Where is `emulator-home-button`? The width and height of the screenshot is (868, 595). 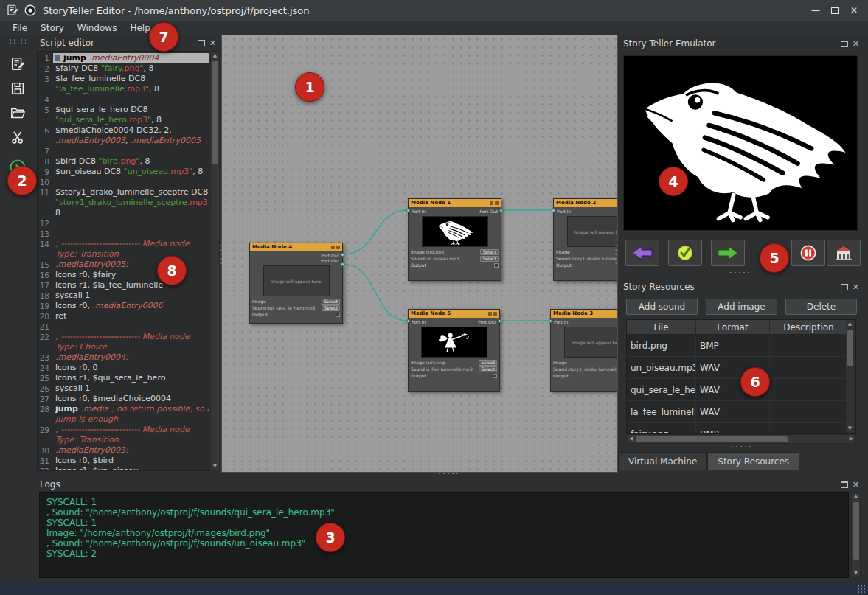
emulator-home-button is located at coordinates (844, 253).